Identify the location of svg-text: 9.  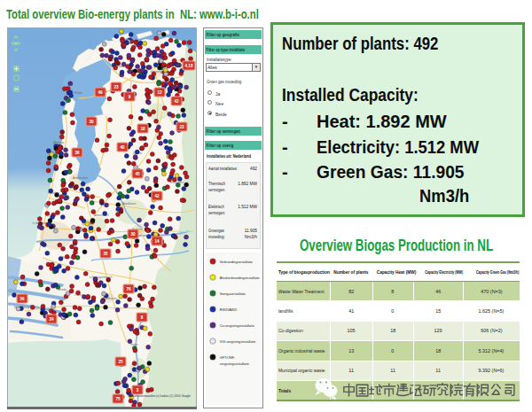
(129, 97).